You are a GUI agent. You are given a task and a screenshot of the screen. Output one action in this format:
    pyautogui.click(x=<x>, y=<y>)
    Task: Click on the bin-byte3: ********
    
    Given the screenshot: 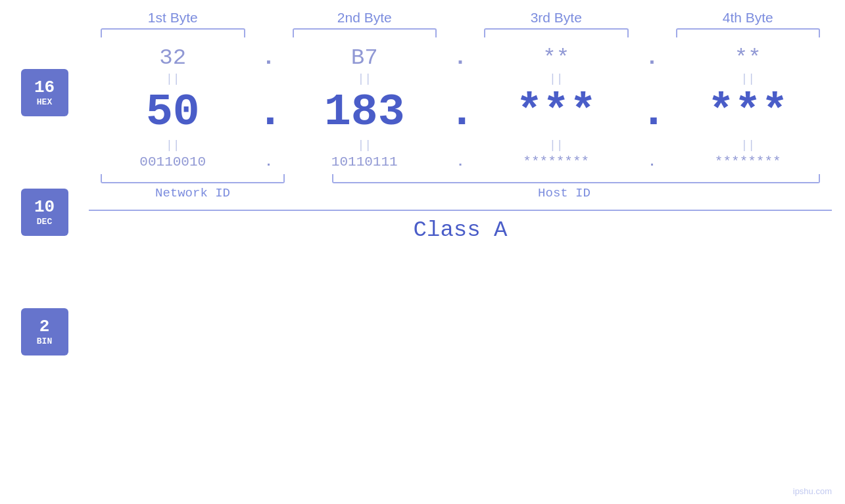 What is the action you would take?
    pyautogui.click(x=556, y=162)
    